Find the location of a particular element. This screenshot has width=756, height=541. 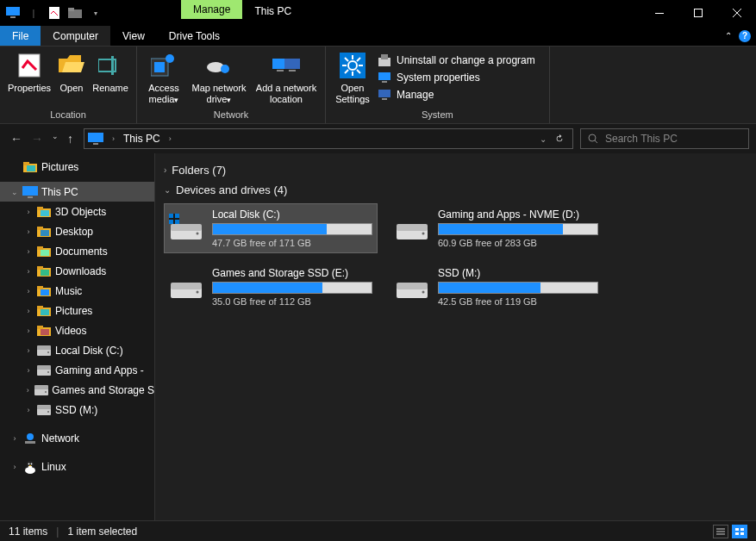

drive-tile: Local Disk (C:)47.7 GB free of 171 GB is located at coordinates (271, 228).